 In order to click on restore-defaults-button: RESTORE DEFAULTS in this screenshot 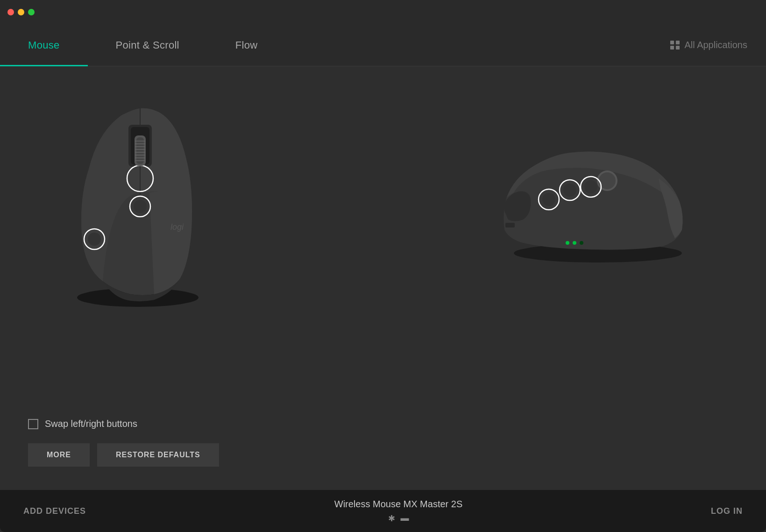, I will do `click(158, 455)`.